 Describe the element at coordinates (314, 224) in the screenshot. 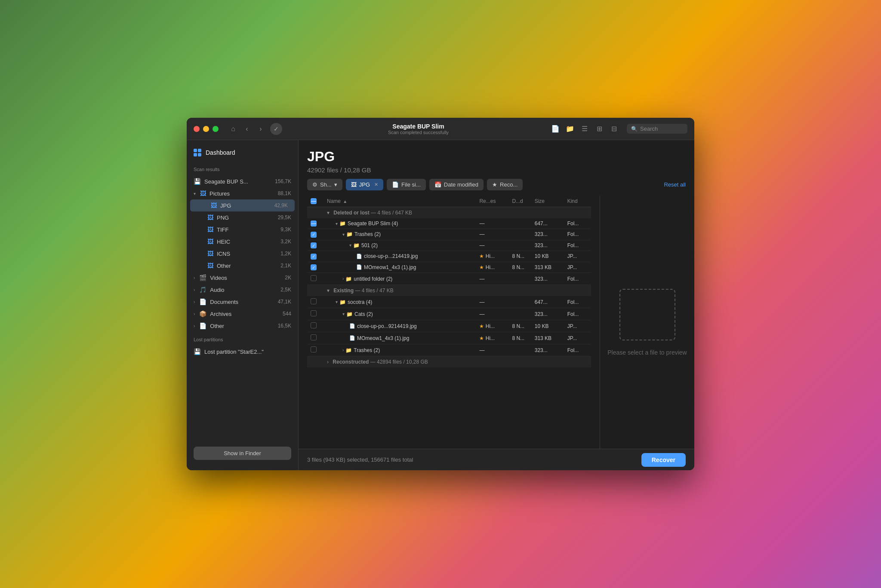

I see `row-checkbox-seagate: —` at that location.